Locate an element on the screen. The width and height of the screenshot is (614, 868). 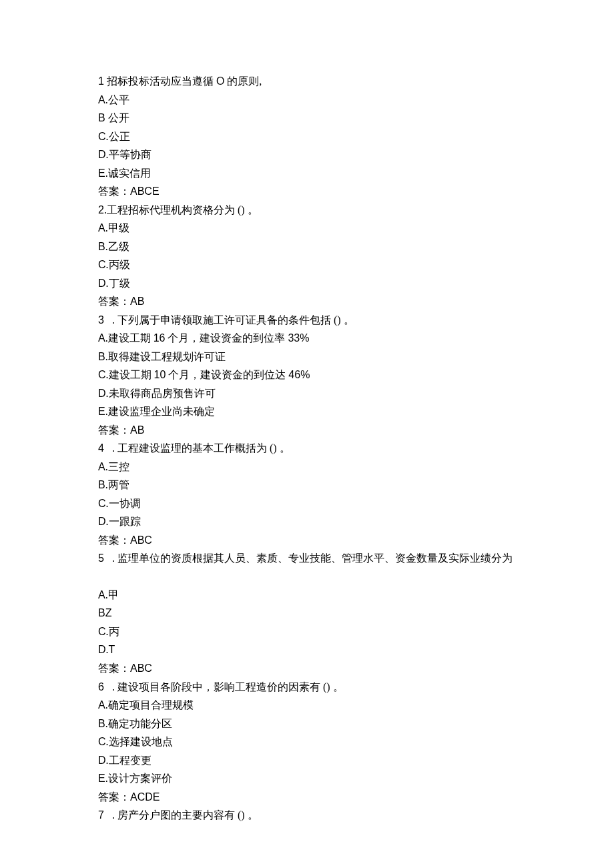
text-line: C.建设工期 10 个月，建设资金的到位达 46% is located at coordinates (356, 375).